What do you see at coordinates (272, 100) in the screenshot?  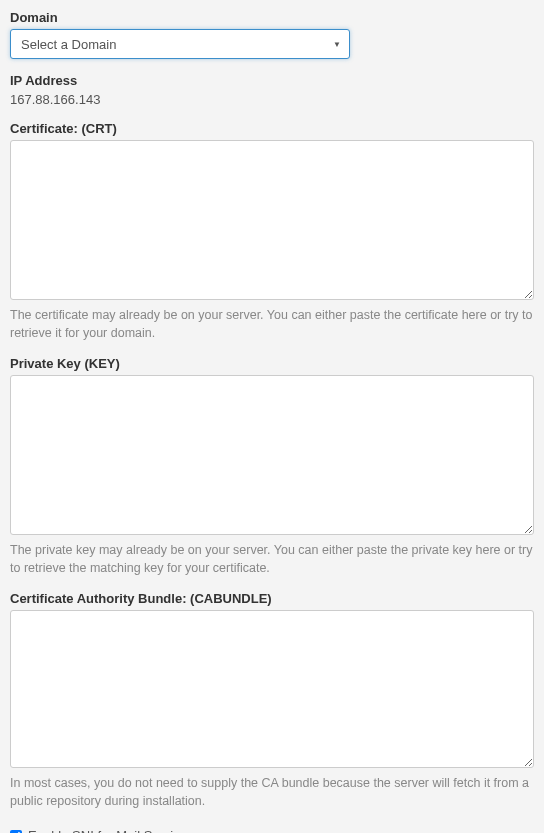 I see `ip-address-value: 167.88.166.143` at bounding box center [272, 100].